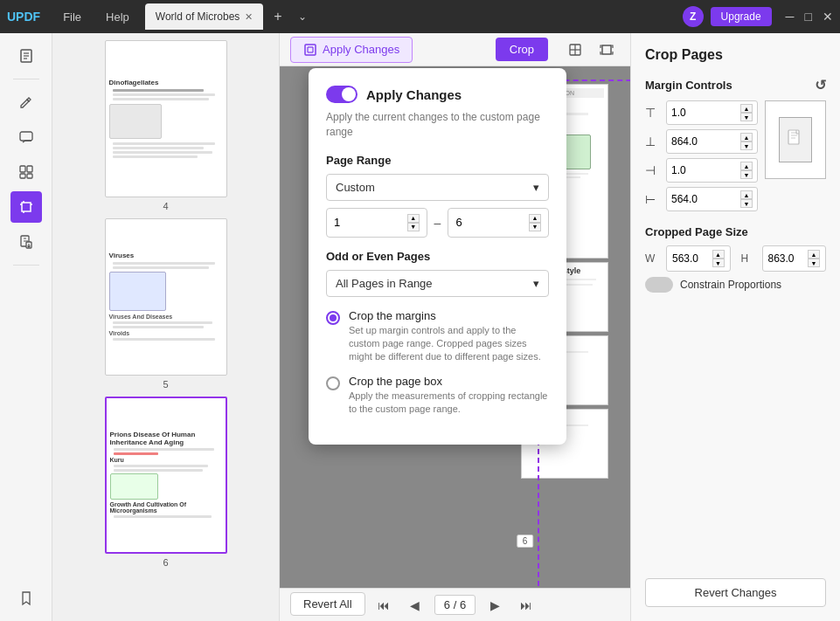 This screenshot has width=840, height=621. I want to click on top-margin-stepper: ▲ ▼, so click(746, 113).